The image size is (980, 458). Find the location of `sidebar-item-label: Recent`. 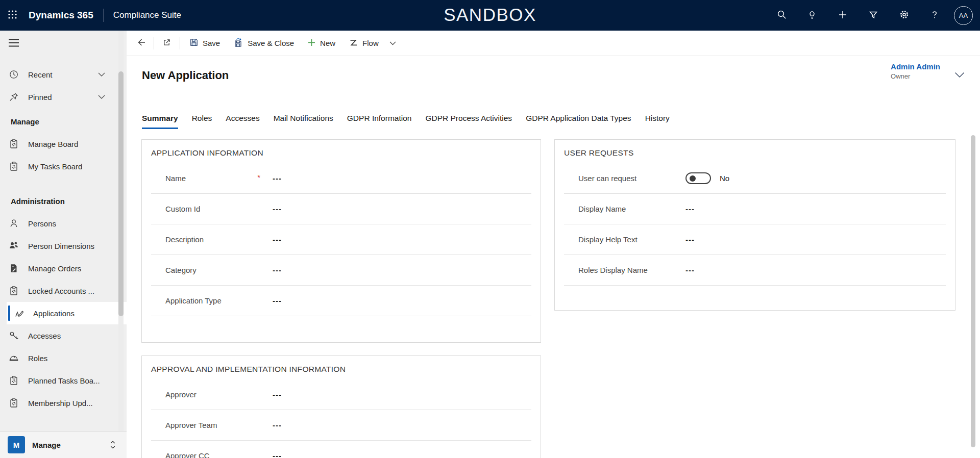

sidebar-item-label: Recent is located at coordinates (40, 74).